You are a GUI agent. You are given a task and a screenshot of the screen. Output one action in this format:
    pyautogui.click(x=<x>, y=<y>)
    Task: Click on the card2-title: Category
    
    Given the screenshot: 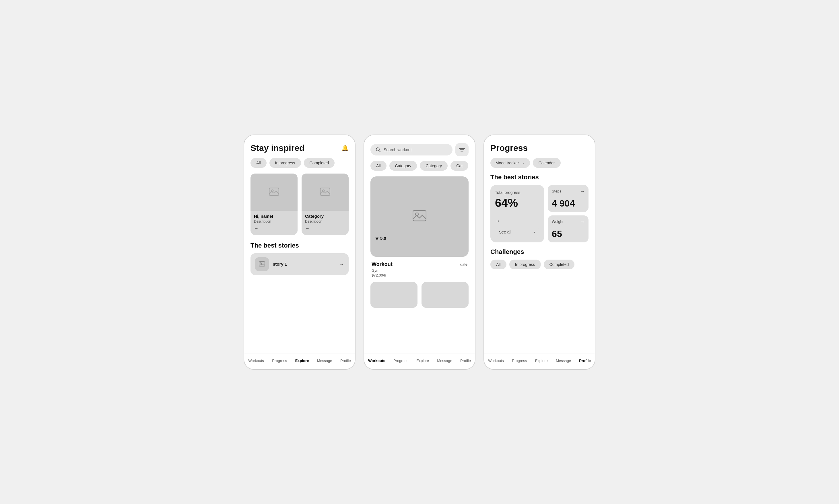 What is the action you would take?
    pyautogui.click(x=325, y=216)
    